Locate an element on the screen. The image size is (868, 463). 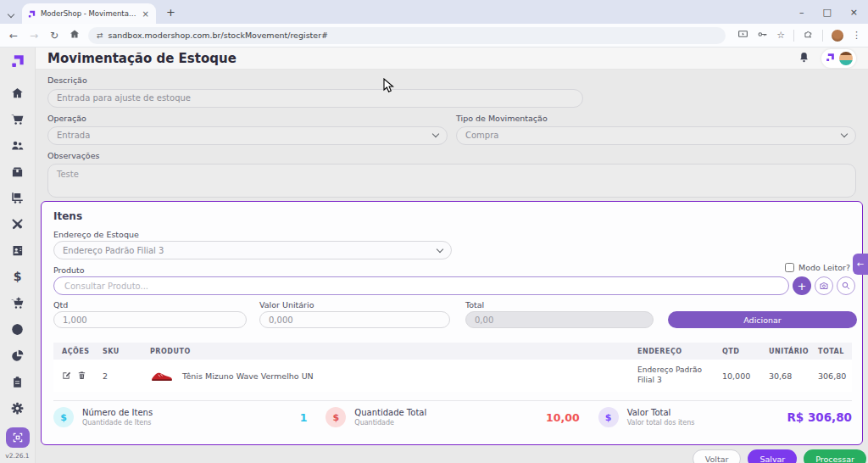
row-produto: Tênis Mizuno Wave Vermelho UN is located at coordinates (248, 377).